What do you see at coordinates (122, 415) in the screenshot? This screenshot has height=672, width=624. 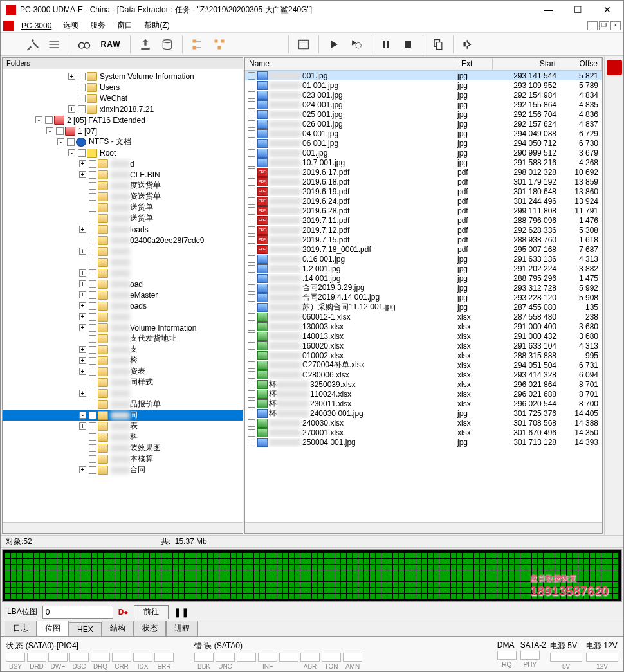 I see `tree-item: -巨同` at bounding box center [122, 415].